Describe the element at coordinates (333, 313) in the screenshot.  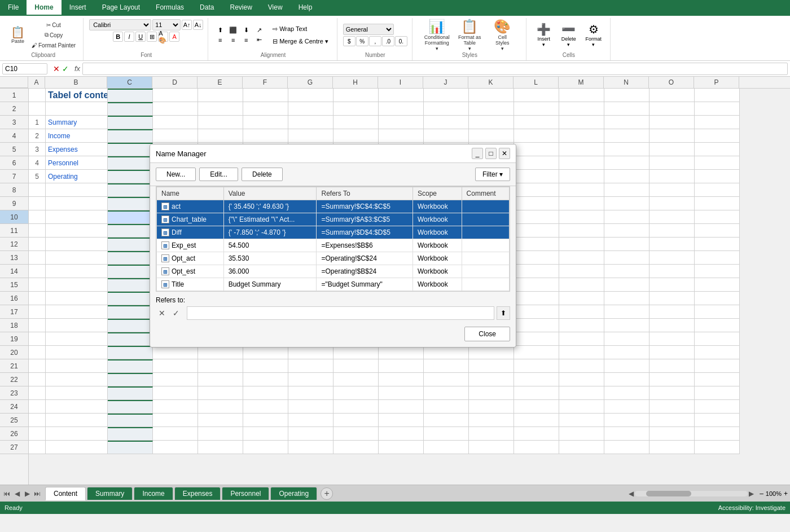
I see `refers-to-input-row: ✕ ✓ ⬆` at that location.